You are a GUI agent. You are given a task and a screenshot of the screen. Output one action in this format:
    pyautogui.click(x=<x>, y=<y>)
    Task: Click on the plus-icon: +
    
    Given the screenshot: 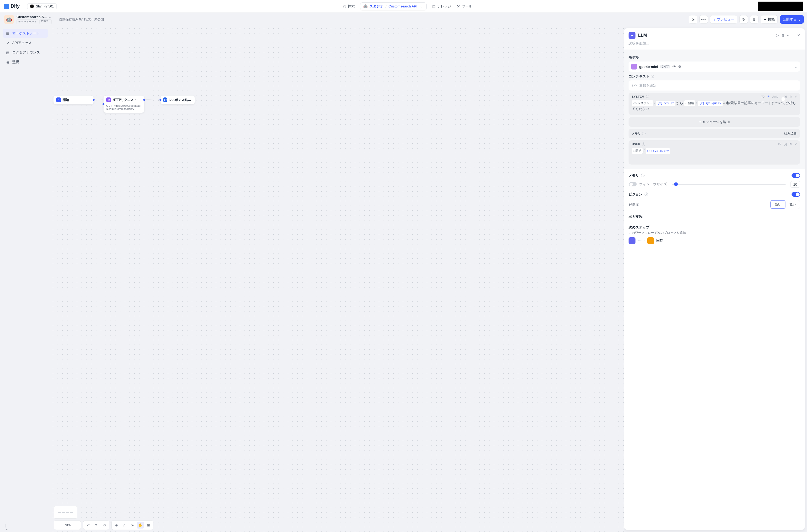 What is the action you would take?
    pyautogui.click(x=76, y=525)
    